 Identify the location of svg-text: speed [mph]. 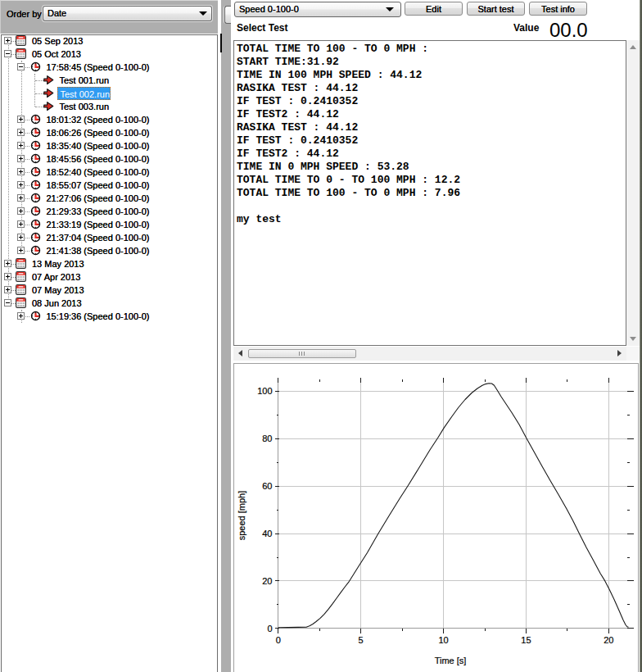
(242, 516).